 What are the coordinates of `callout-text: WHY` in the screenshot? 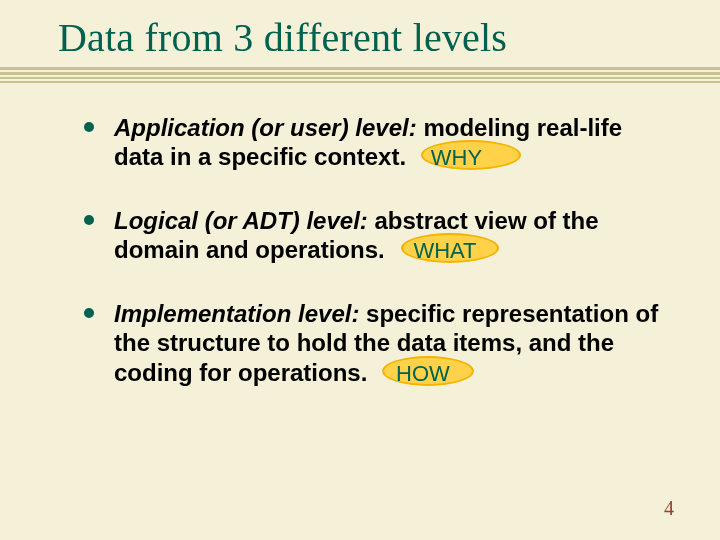 It's located at (456, 158).